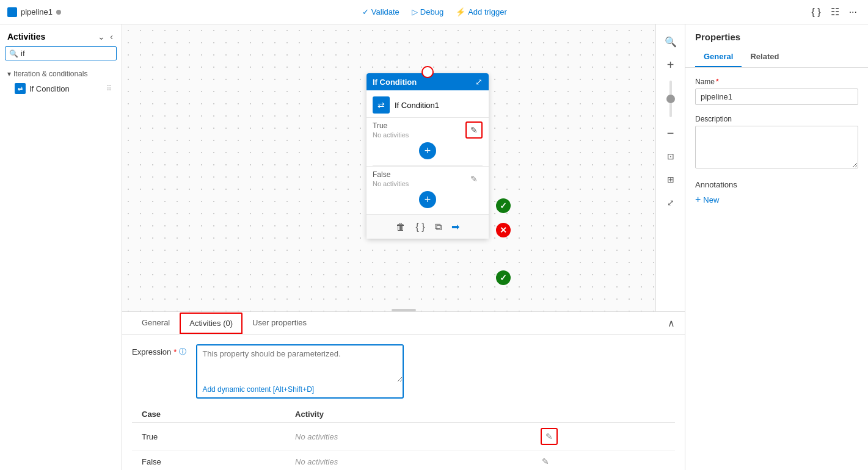 The height and width of the screenshot is (470, 868). What do you see at coordinates (671, 324) in the screenshot?
I see `bottom-panel-collapse-btn: ∧` at bounding box center [671, 324].